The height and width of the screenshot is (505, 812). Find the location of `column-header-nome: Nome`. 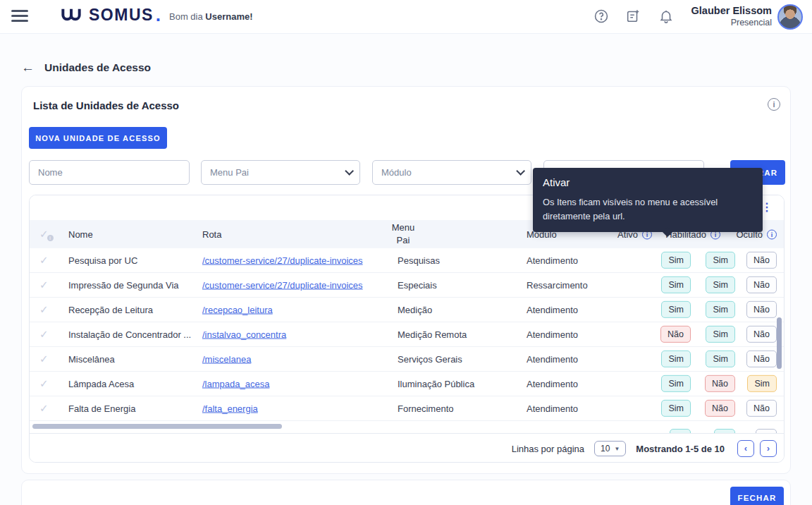

column-header-nome: Nome is located at coordinates (80, 234).